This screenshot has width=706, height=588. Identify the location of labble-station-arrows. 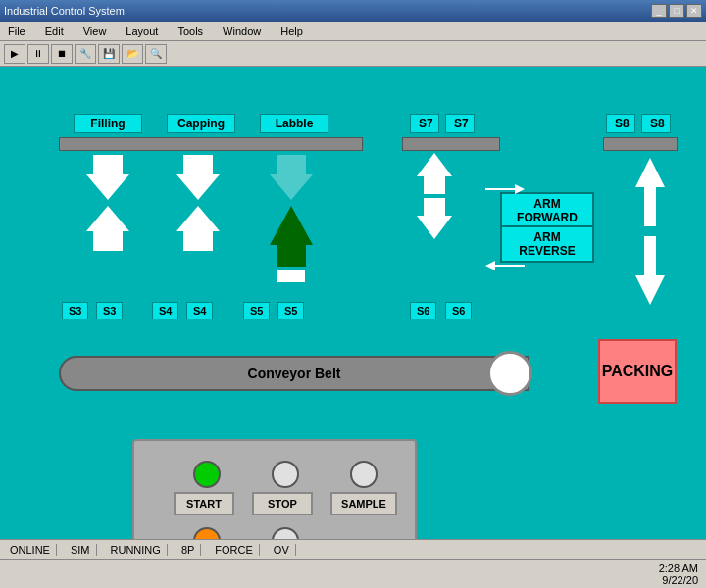
(291, 219).